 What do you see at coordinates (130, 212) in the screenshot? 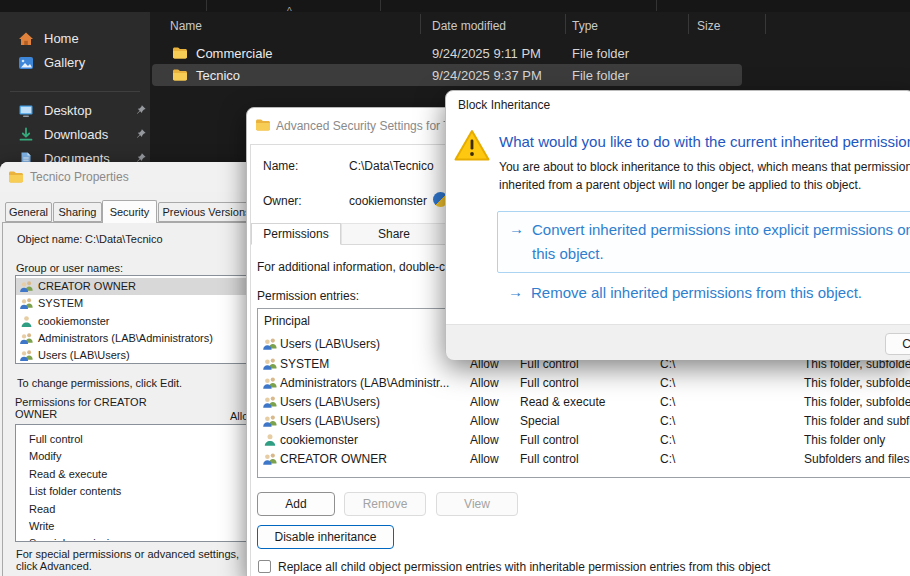
I see `tab-security: Security` at bounding box center [130, 212].